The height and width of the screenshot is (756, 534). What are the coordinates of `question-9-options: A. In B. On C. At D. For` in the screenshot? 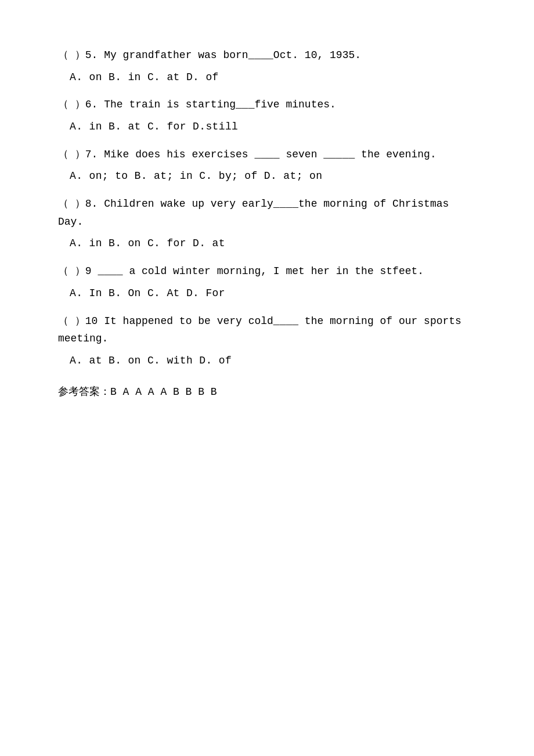 It's located at (267, 294).